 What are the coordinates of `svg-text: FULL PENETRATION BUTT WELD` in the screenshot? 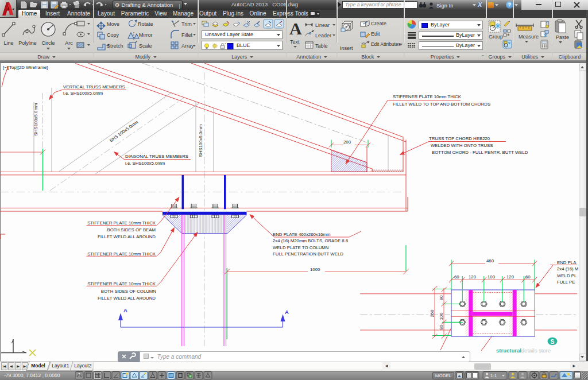 It's located at (308, 254).